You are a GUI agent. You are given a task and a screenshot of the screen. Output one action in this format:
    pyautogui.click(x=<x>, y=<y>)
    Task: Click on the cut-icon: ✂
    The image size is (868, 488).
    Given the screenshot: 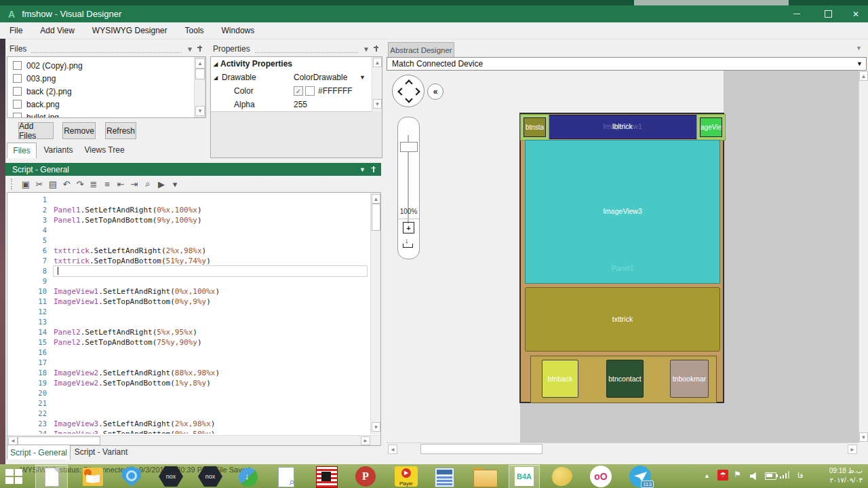 What is the action you would take?
    pyautogui.click(x=39, y=185)
    